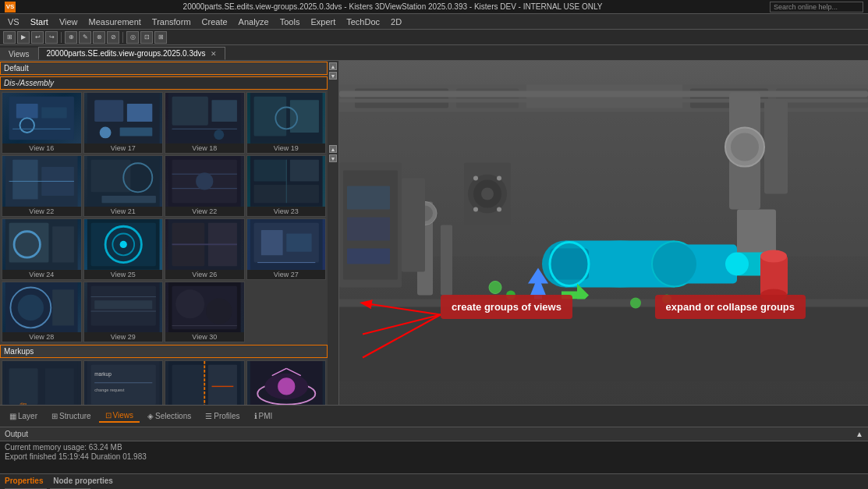 The width and height of the screenshot is (868, 489). Describe the element at coordinates (363, 22) in the screenshot. I see `menu-item-techdoc: TechDoc` at that location.